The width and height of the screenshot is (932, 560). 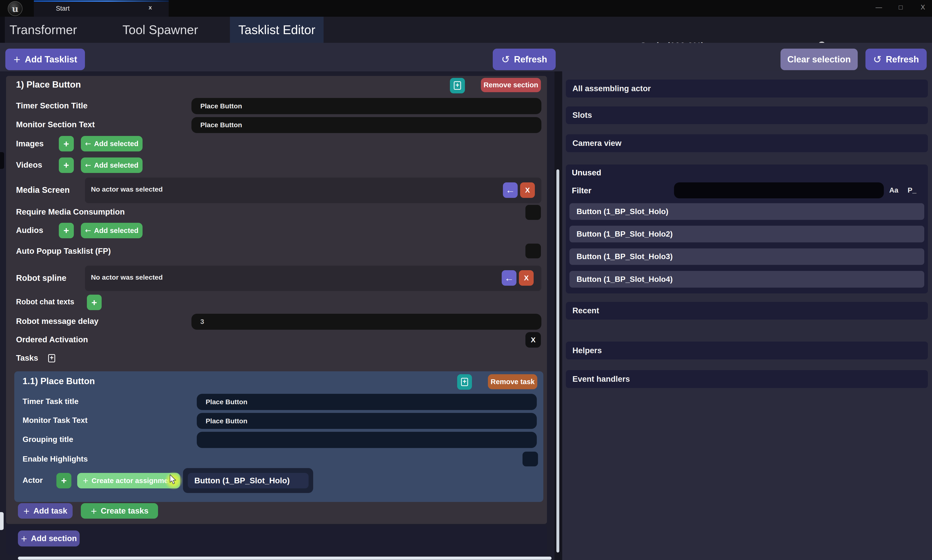 What do you see at coordinates (747, 234) in the screenshot?
I see `unused-item: Button (1_BP_Slot_Holo2)` at bounding box center [747, 234].